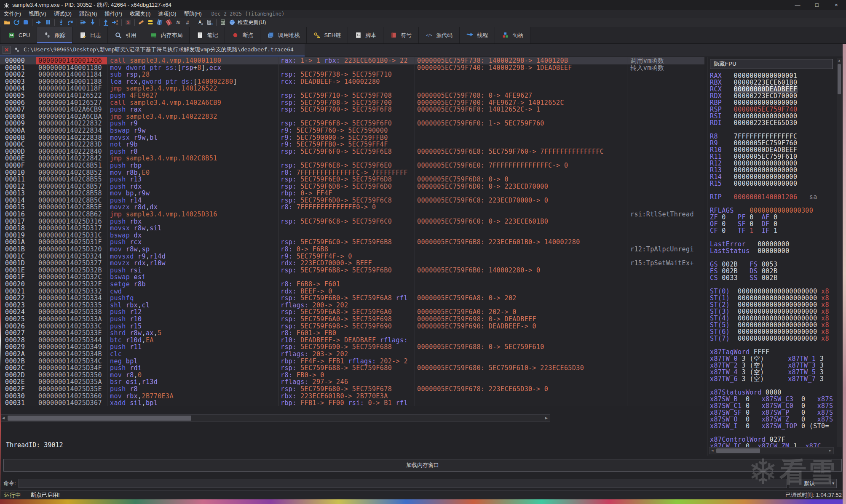 The image size is (846, 504). Describe the element at coordinates (352, 389) in the screenshot. I see `trace-row: 0002F000000014025D35Epush r8rsp: 5EC759F…` at that location.